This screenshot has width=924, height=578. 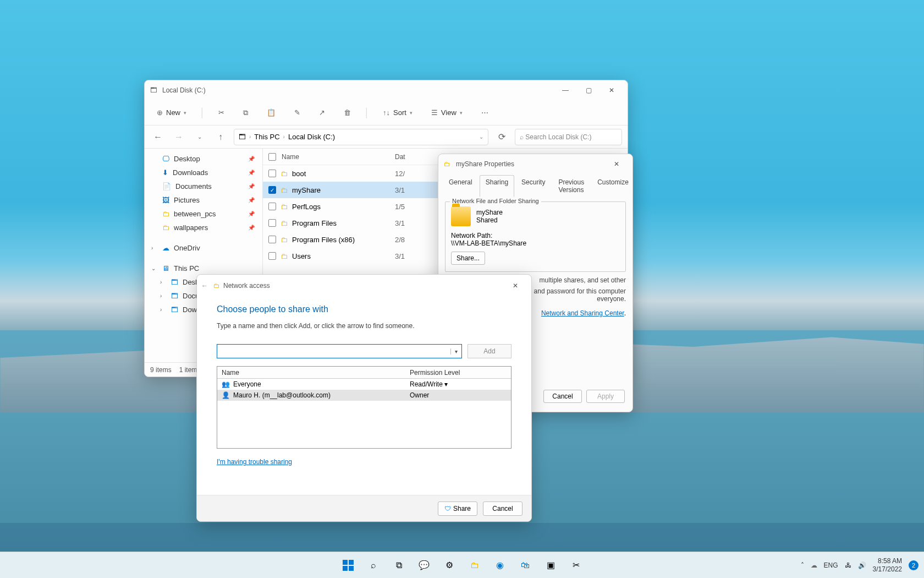 What do you see at coordinates (398, 112) in the screenshot?
I see `sort-button: ↑↓Sort▾` at bounding box center [398, 112].